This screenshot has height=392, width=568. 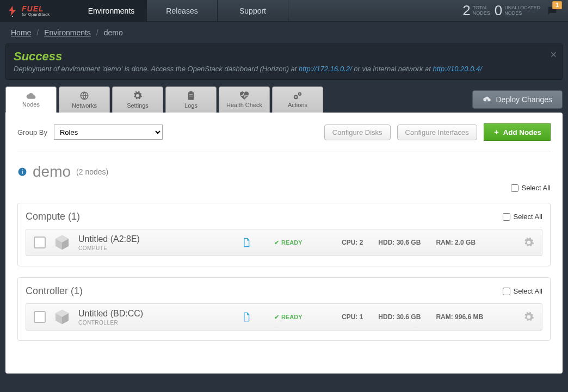 What do you see at coordinates (21, 33) in the screenshot?
I see `breadcrumb-home: Home` at bounding box center [21, 33].